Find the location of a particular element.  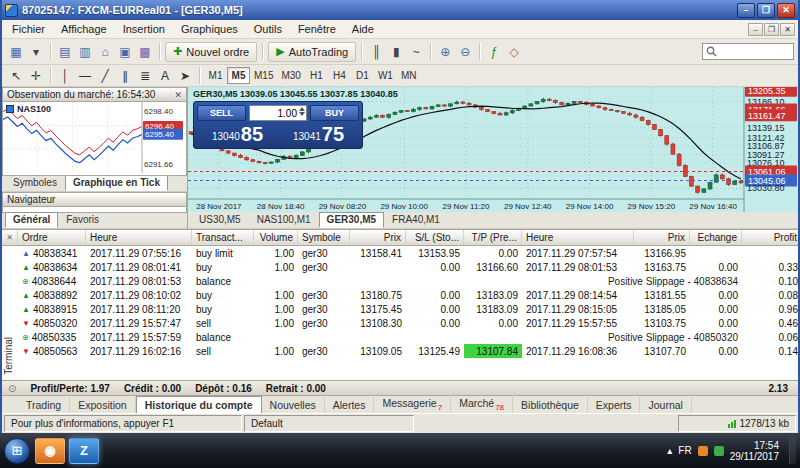

table-row: ▼408503202017.11.29 15:57:47sell1.00ger3… is located at coordinates (400, 323).